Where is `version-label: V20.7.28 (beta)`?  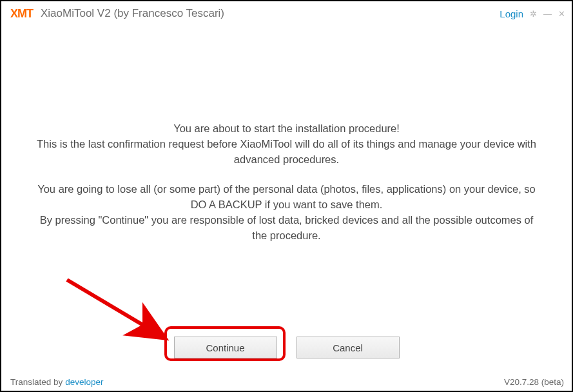
version-label: V20.7.28 (beta) is located at coordinates (534, 382).